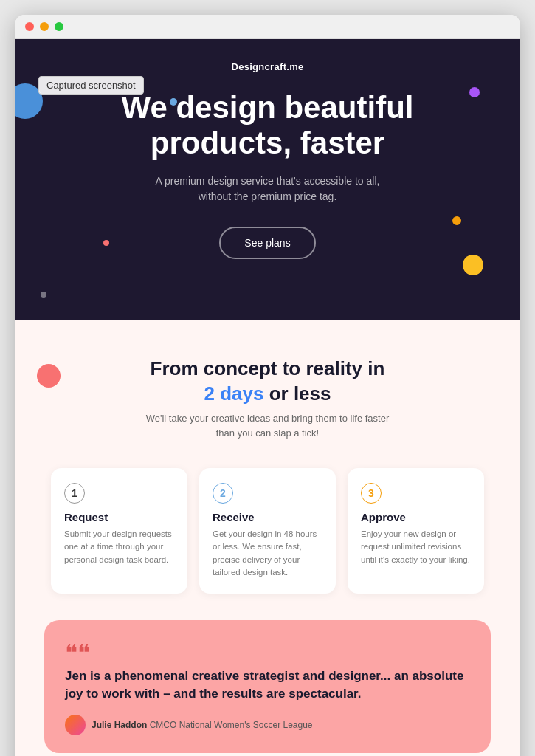  Describe the element at coordinates (267, 27) in the screenshot. I see `browser-chrome` at that location.